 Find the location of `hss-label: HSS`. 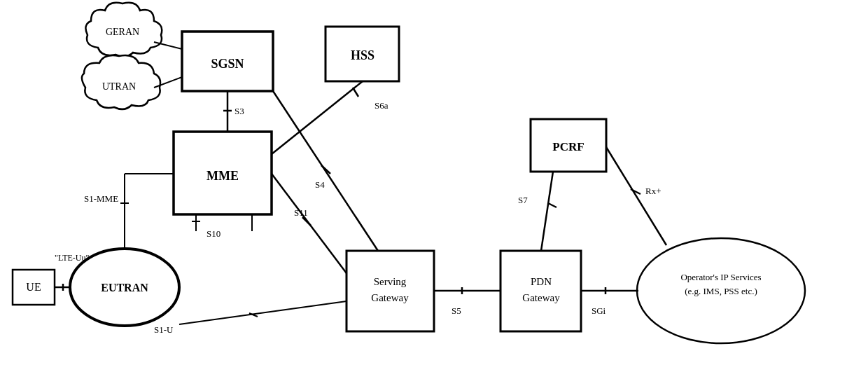

hss-label: HSS is located at coordinates (363, 55).